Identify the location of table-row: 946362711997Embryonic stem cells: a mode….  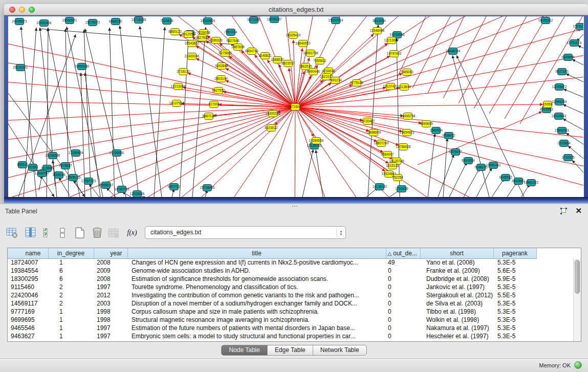
(272, 336).